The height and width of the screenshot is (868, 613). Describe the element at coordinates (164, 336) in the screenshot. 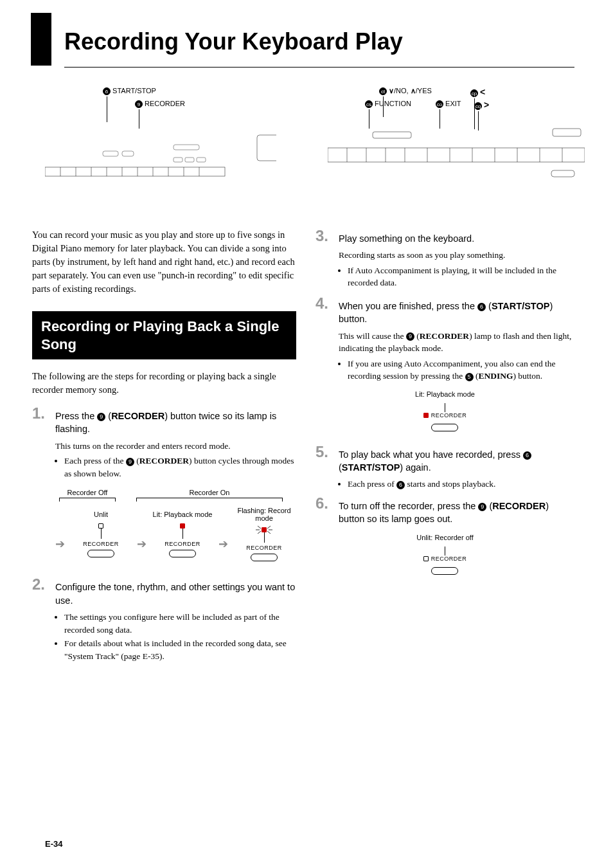

I see `section-heading: Recording or Playing Back a Single Song` at that location.